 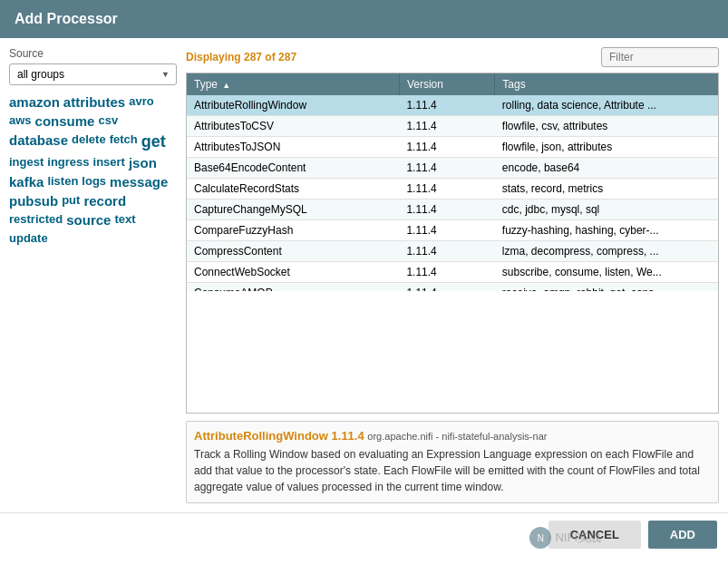 I want to click on cell-tags: flowfile, csv, attributes, so click(x=607, y=127).